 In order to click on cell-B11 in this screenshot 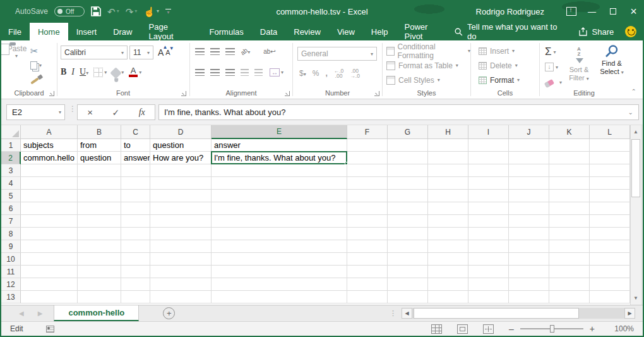, I will do `click(100, 272)`.